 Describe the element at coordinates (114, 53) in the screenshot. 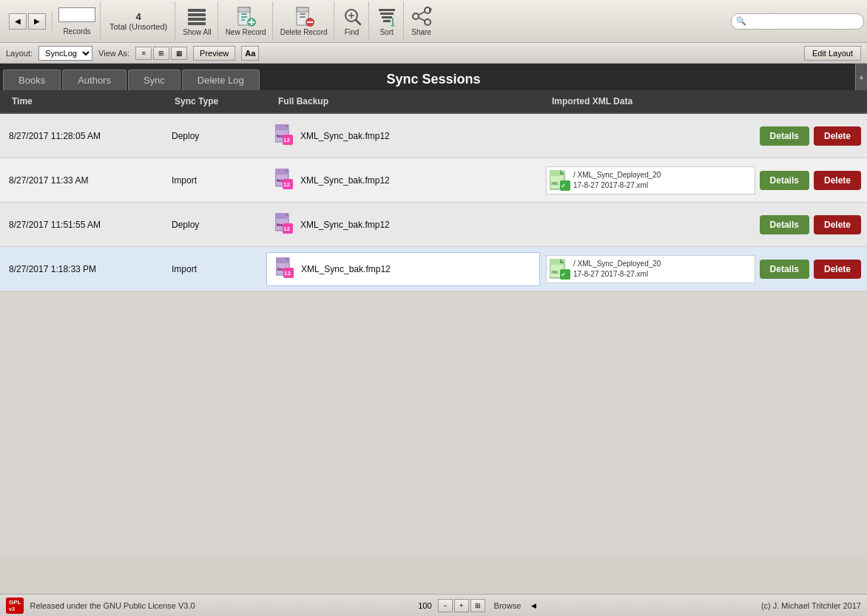

I see `view-as-label: View As:` at that location.